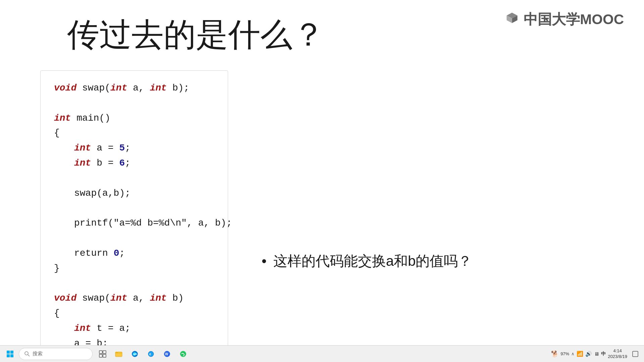  I want to click on bullet-item: • 这样的代码能交换a和b的值吗？, so click(367, 261).